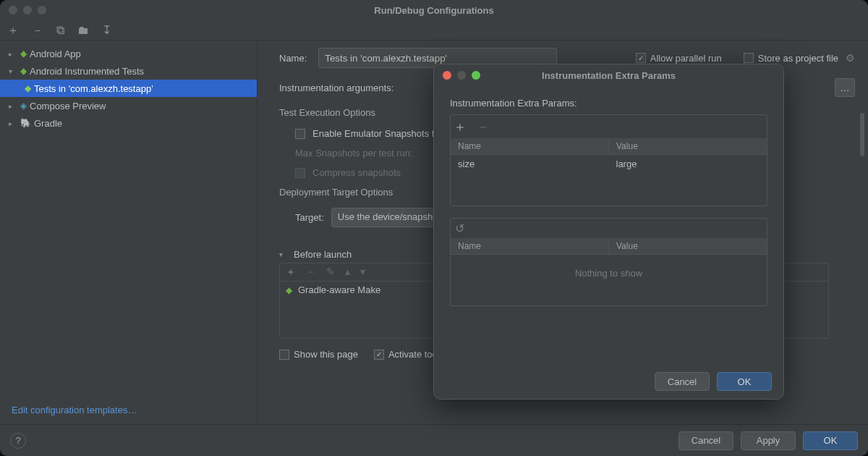 The width and height of the screenshot is (868, 456). I want to click on activate-tool-window-checkbox, so click(379, 355).